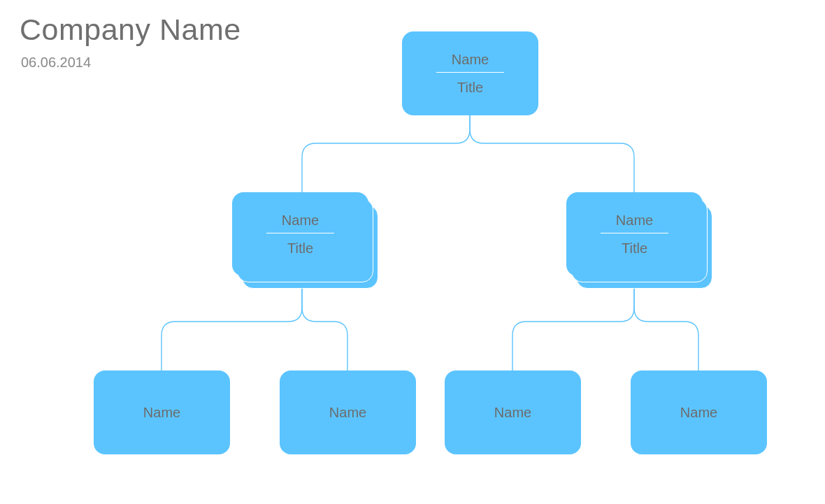 The width and height of the screenshot is (825, 504). Describe the element at coordinates (348, 412) in the screenshot. I see `org-node-l3-2: Name` at that location.